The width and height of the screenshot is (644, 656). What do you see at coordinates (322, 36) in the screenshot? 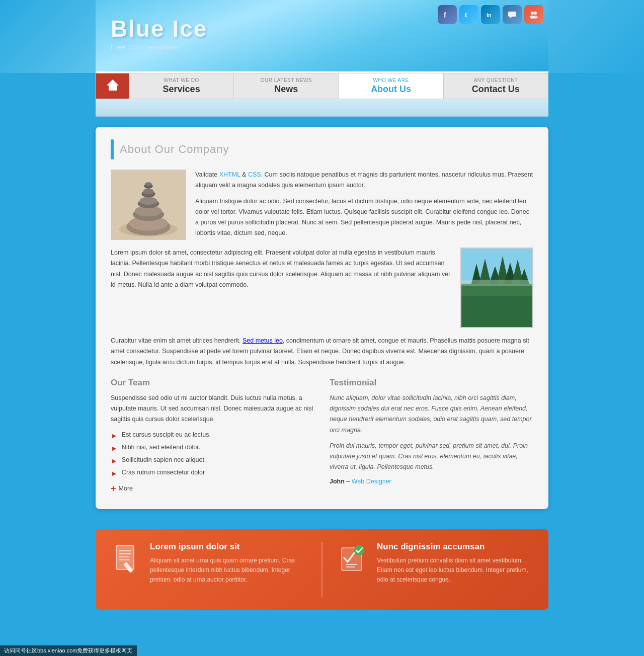
I see `header-inner: f t in` at bounding box center [322, 36].